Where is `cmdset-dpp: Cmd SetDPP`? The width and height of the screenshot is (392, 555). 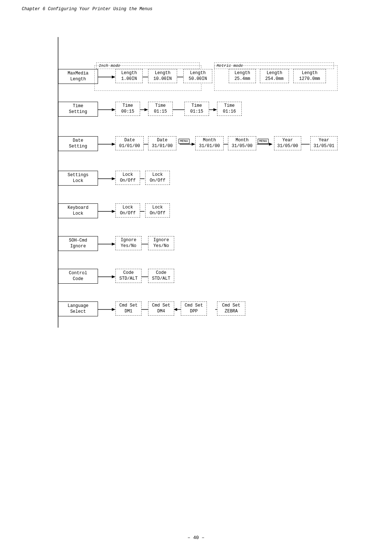 cmdset-dpp: Cmd SetDPP is located at coordinates (194, 309).